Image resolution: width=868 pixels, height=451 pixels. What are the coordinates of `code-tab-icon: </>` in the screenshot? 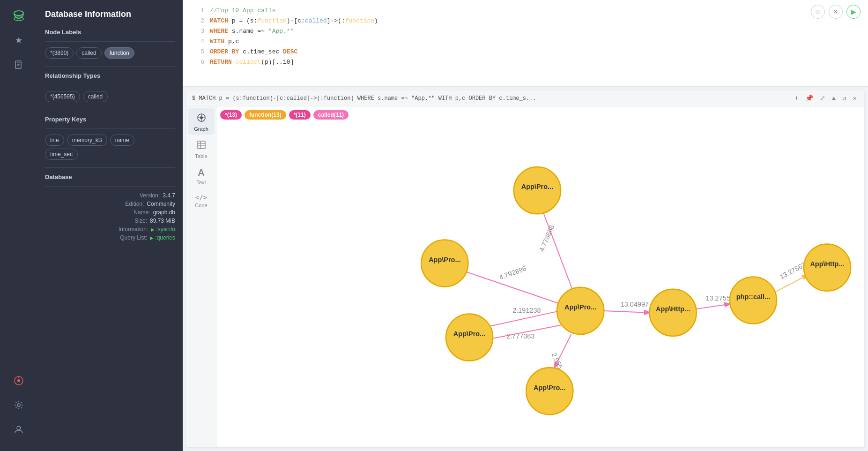 It's located at (201, 197).